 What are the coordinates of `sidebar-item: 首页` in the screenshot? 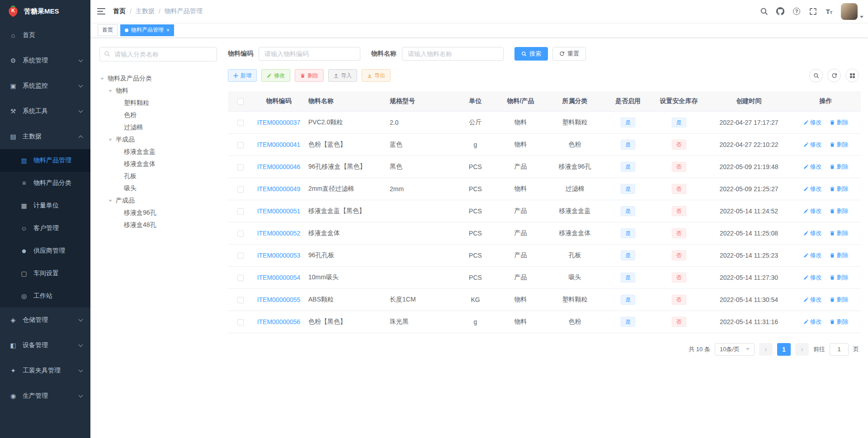 It's located at (45, 35).